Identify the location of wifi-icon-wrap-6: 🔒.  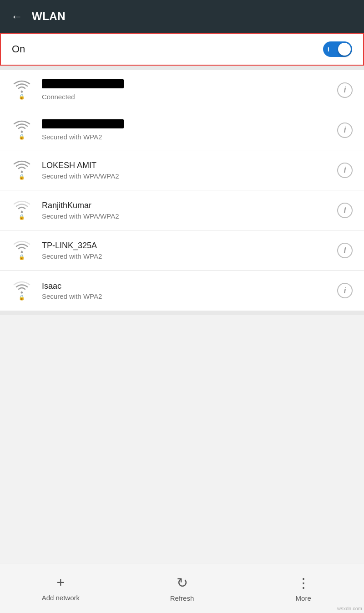
(22, 291).